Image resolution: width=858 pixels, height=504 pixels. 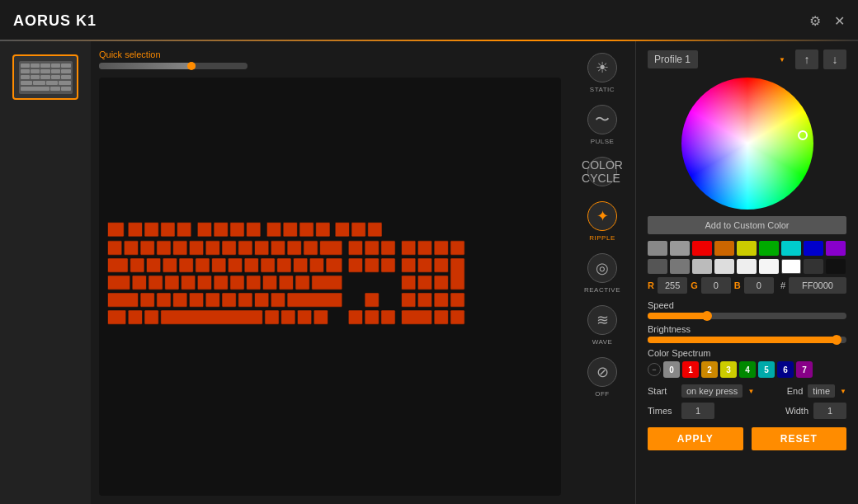 I want to click on effect-pulse: 〜 PULSE, so click(x=602, y=125).